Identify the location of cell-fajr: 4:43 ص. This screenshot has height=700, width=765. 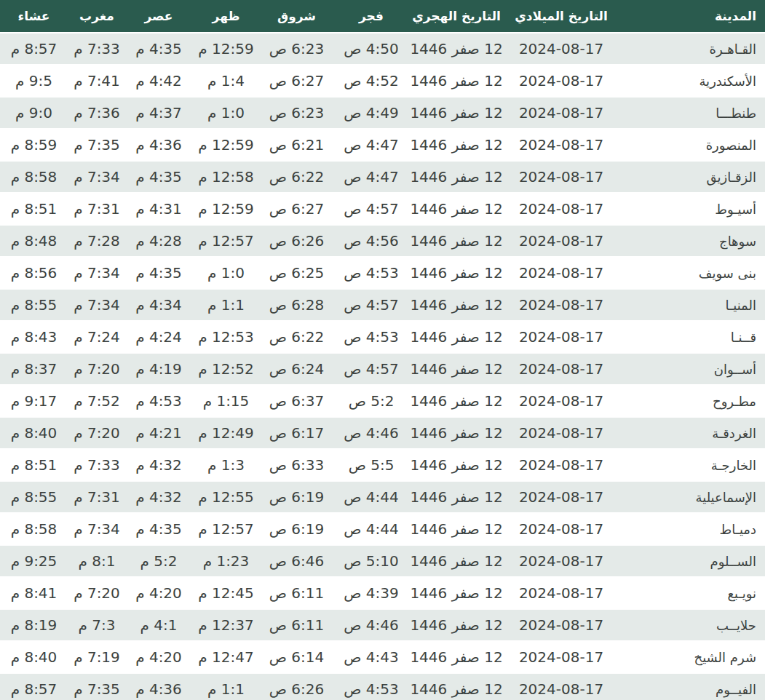
(371, 657).